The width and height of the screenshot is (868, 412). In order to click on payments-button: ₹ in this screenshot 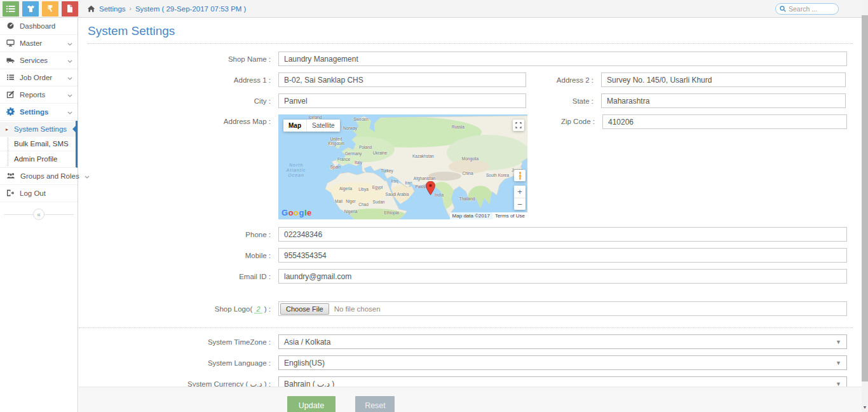, I will do `click(50, 9)`.